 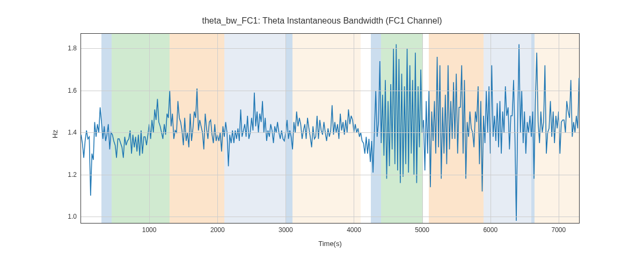 What do you see at coordinates (491, 230) in the screenshot?
I see `x-tick-label: 6000` at bounding box center [491, 230].